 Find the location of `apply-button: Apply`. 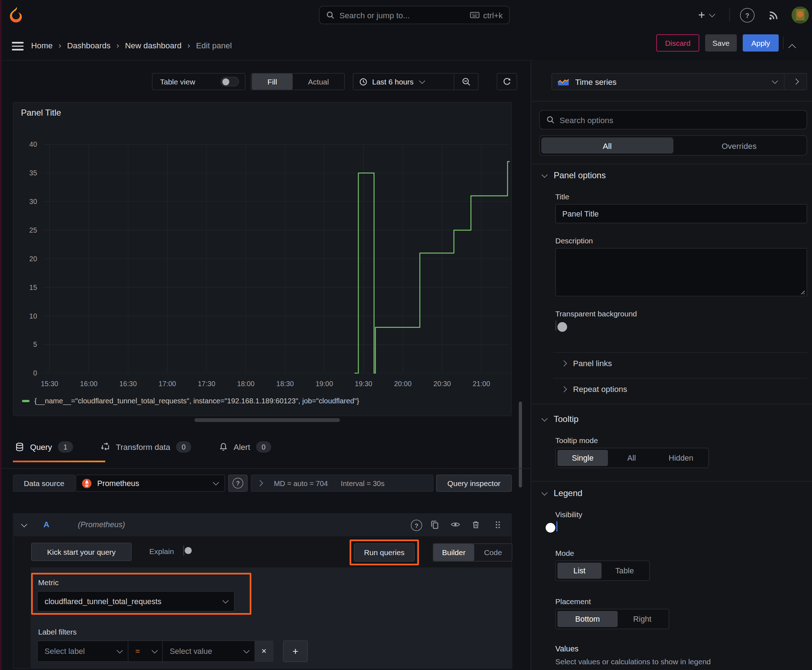

apply-button: Apply is located at coordinates (761, 43).